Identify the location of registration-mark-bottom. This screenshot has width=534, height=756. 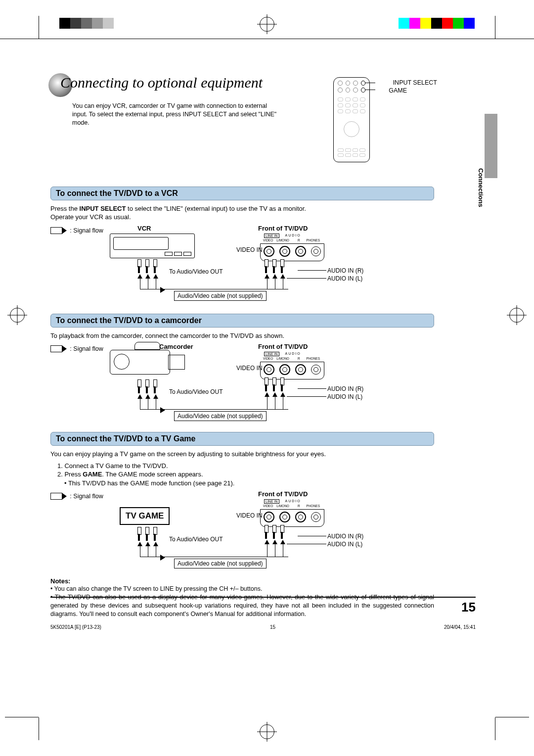
(267, 732).